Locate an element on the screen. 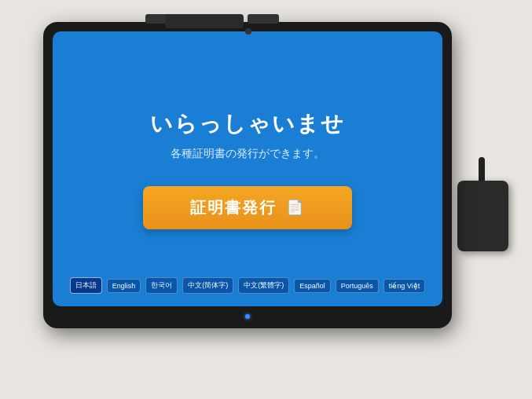 Image resolution: width=532 pixels, height=399 pixels. lang-english: English is located at coordinates (124, 286).